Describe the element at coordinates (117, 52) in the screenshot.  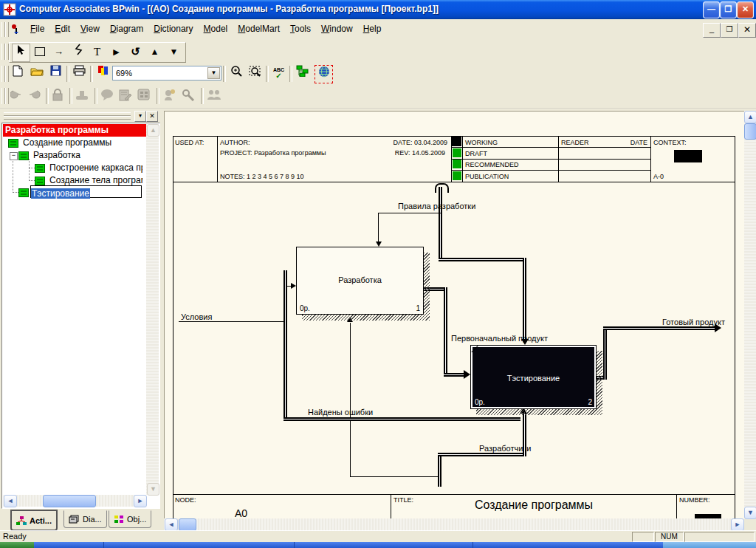
I see `go-to-child-tool-button: ▶` at that location.